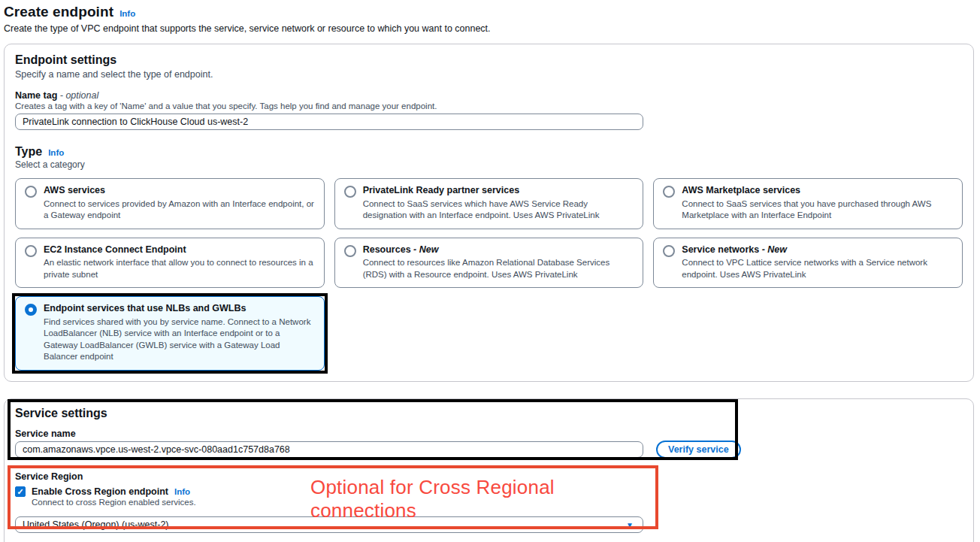 The image size is (980, 542). Describe the element at coordinates (59, 12) in the screenshot. I see `page-title: Create endpoint` at that location.